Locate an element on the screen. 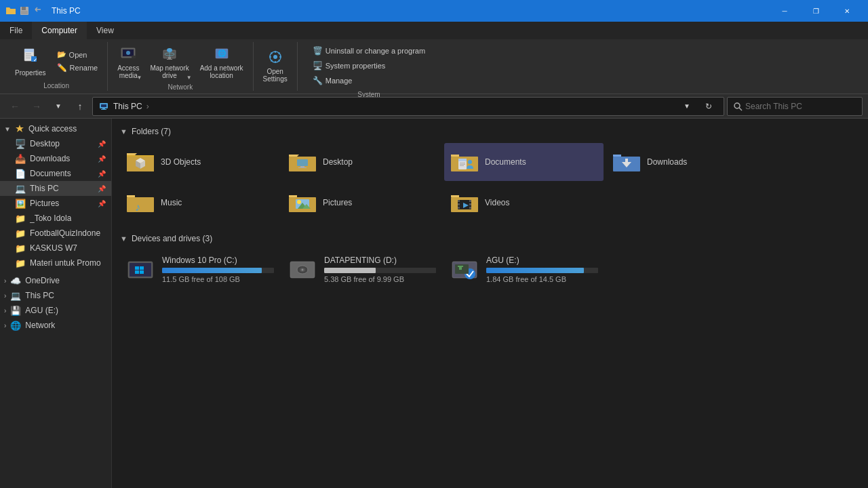 The height and width of the screenshot is (488, 868). titlebar: This PC ─ ❐ ✕ is located at coordinates (434, 11).